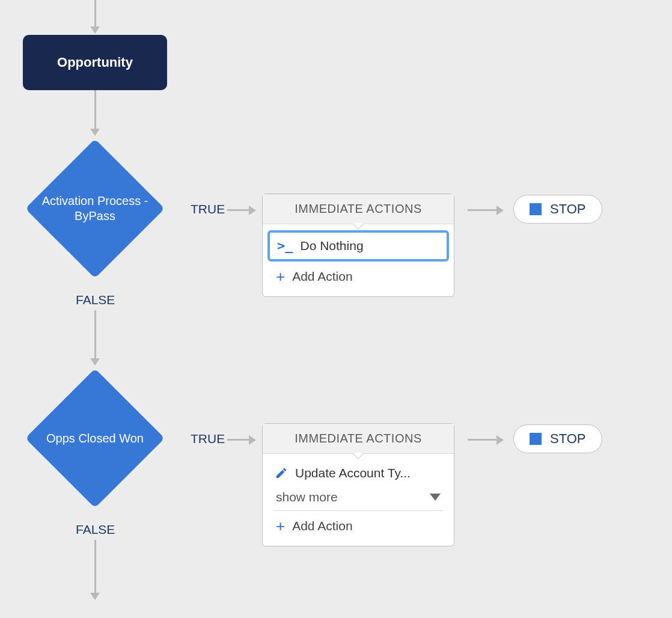 The height and width of the screenshot is (618, 672). Describe the element at coordinates (285, 246) in the screenshot. I see `apex-icon: >_` at that location.